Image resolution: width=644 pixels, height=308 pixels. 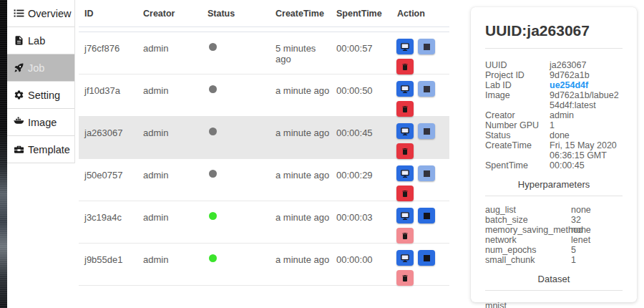 What do you see at coordinates (528, 220) in the screenshot?
I see `hyperparam-label: batch_size` at bounding box center [528, 220].